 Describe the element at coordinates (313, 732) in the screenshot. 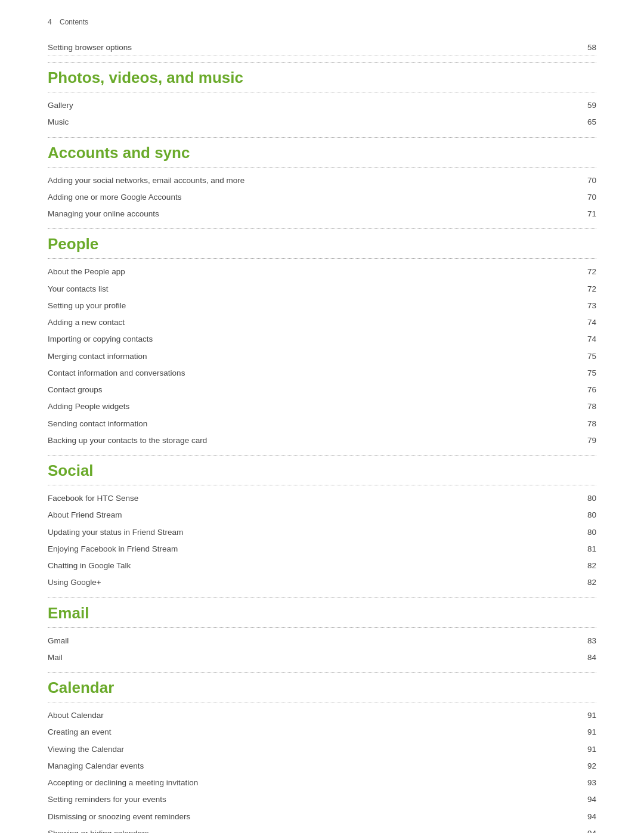

I see `entry-label-calendar-1: Creating an event` at that location.